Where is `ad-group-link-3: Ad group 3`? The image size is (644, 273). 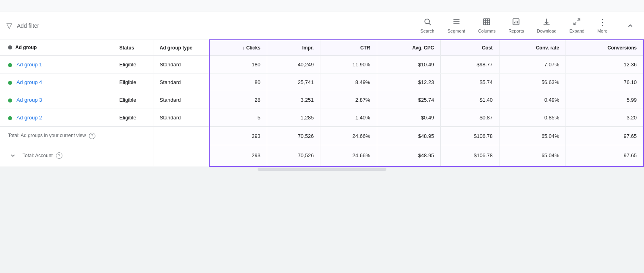 ad-group-link-3: Ad group 3 is located at coordinates (29, 100).